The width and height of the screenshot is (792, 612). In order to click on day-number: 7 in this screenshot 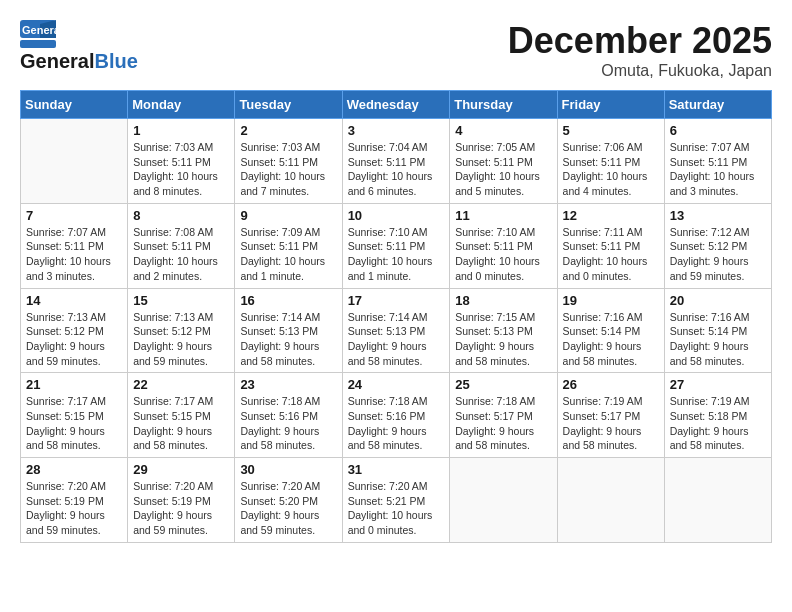, I will do `click(74, 216)`.